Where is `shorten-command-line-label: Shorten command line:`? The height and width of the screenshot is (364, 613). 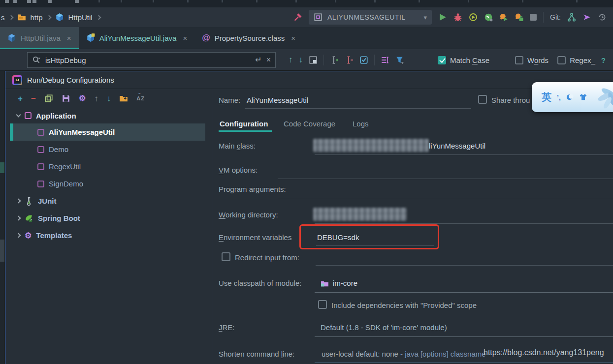
shorten-command-line-label: Shorten command line: is located at coordinates (257, 354).